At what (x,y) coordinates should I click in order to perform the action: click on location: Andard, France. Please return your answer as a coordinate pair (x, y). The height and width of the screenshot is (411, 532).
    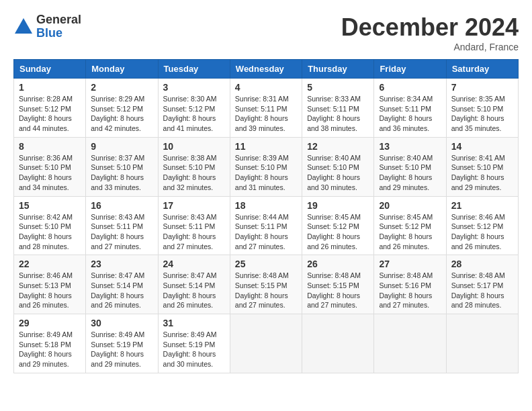
    Looking at the image, I should click on (430, 47).